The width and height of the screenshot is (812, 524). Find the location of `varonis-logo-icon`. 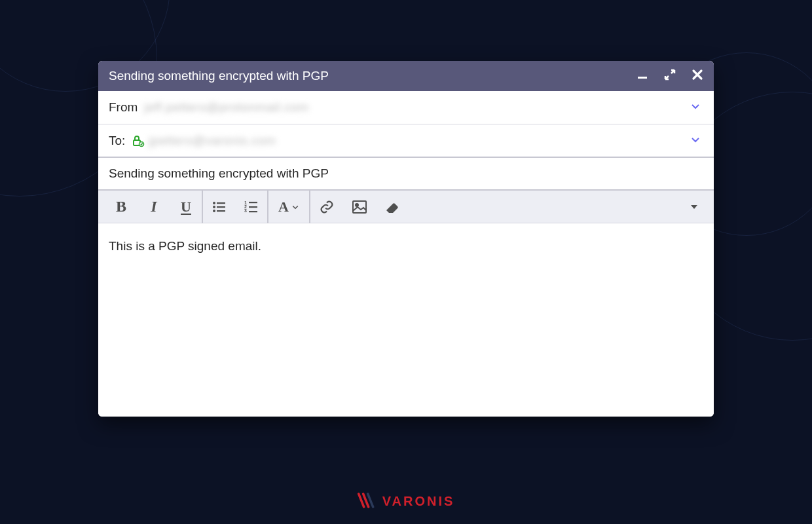

varonis-logo-icon is located at coordinates (367, 501).